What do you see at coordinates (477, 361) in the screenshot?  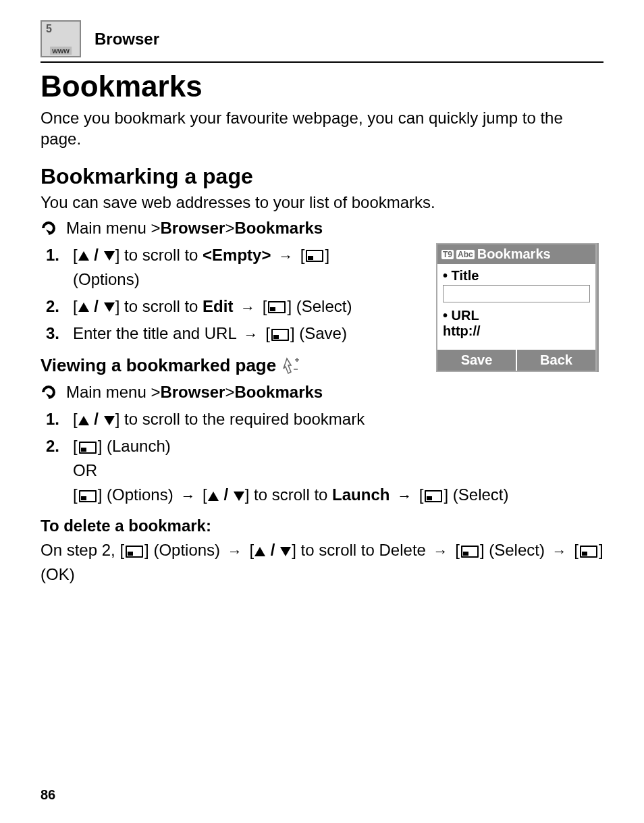 I see `softkey-save: Save` at bounding box center [477, 361].